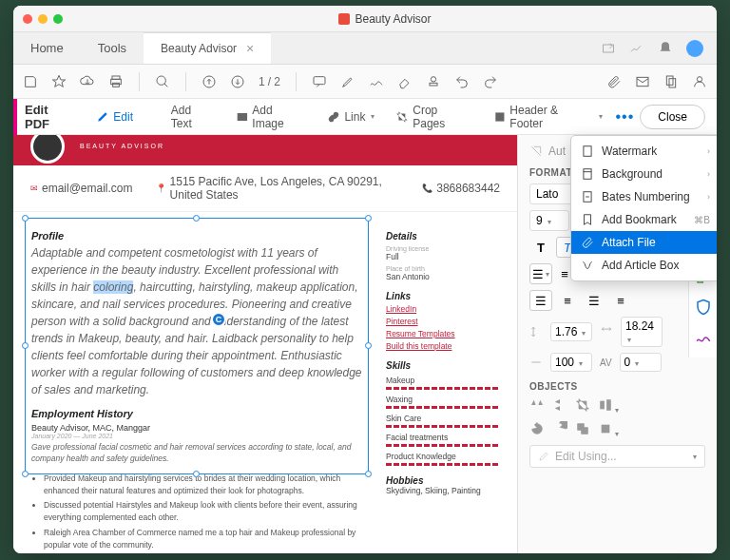  I want to click on link-linkedin: LinkedIn, so click(443, 309).